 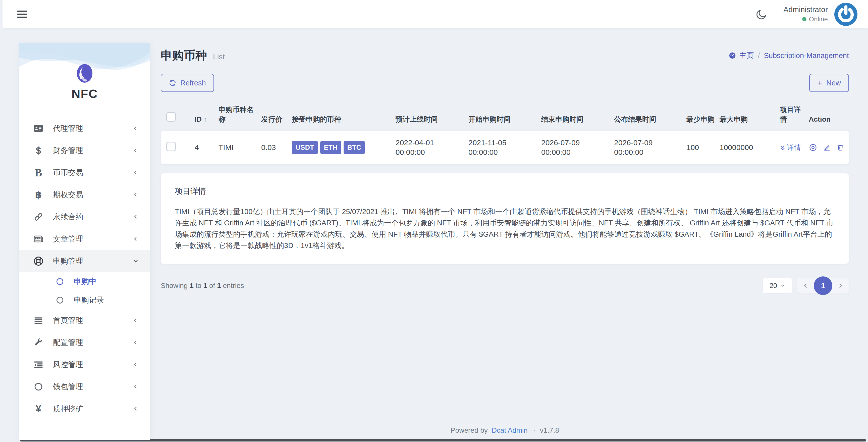 What do you see at coordinates (698, 119) in the screenshot?
I see `column-header-min-subscribe: 最少申购` at bounding box center [698, 119].